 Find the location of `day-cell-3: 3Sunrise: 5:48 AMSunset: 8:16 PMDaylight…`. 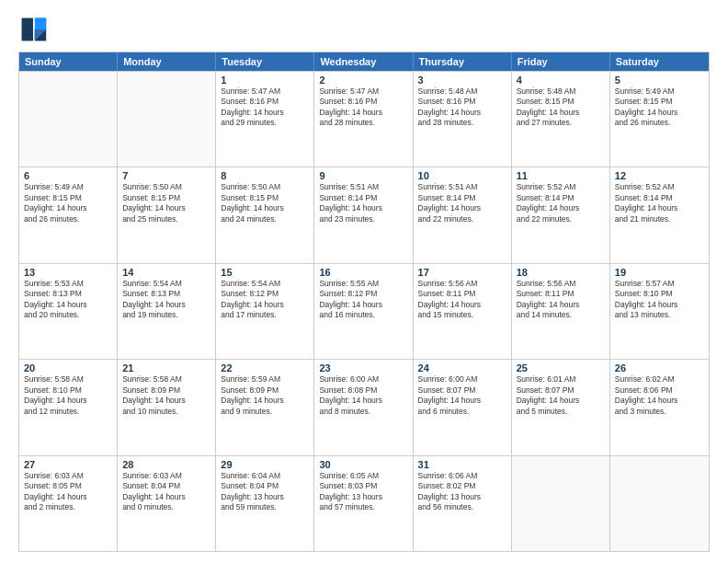

day-cell-3: 3Sunrise: 5:48 AMSunset: 8:16 PMDaylight… is located at coordinates (463, 120).